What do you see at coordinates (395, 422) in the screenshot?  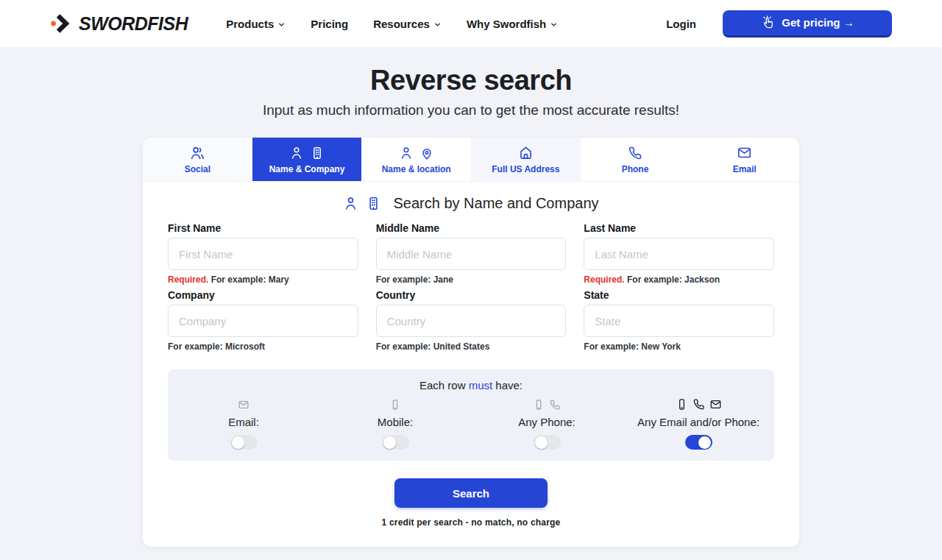 I see `option-label: Mobile:` at bounding box center [395, 422].